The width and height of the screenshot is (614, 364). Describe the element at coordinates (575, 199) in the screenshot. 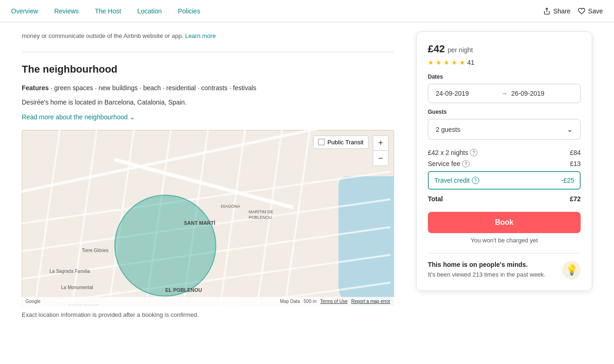

I see `total-value: £72` at that location.